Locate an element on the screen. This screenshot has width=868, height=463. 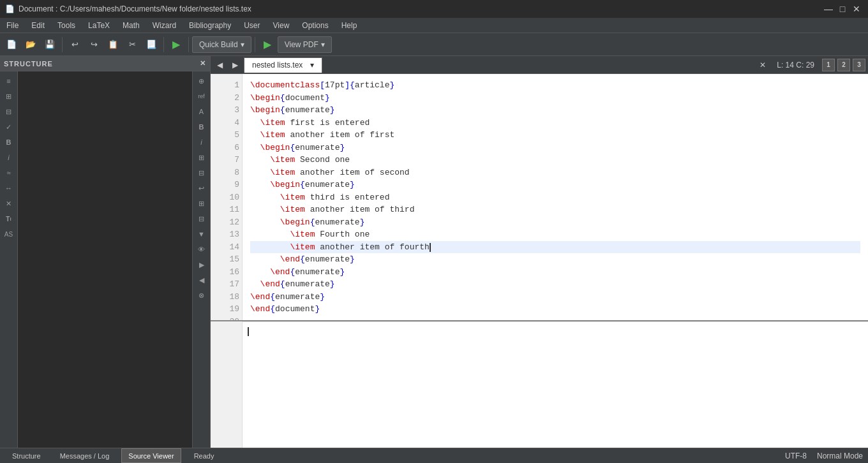
view-btn-2: 2 is located at coordinates (844, 65).